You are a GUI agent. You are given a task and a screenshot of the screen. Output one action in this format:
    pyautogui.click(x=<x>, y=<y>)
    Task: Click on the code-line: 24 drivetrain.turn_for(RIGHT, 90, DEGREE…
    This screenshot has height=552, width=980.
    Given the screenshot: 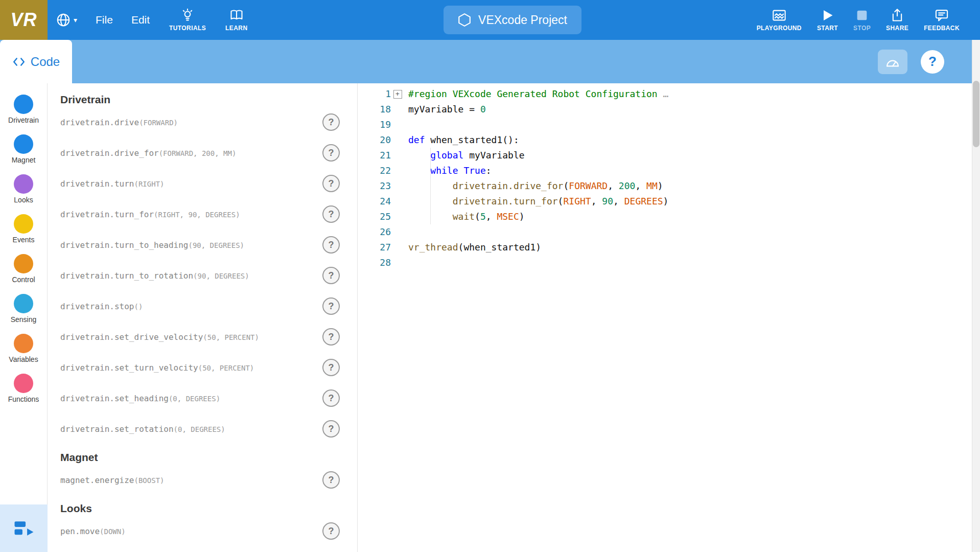 What is the action you would take?
    pyautogui.click(x=669, y=201)
    